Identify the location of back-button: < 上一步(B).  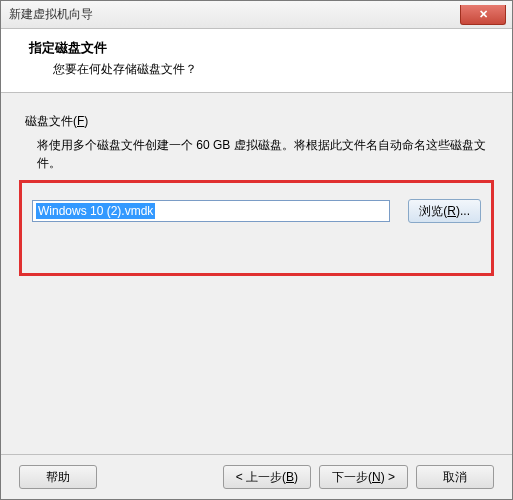
(267, 477).